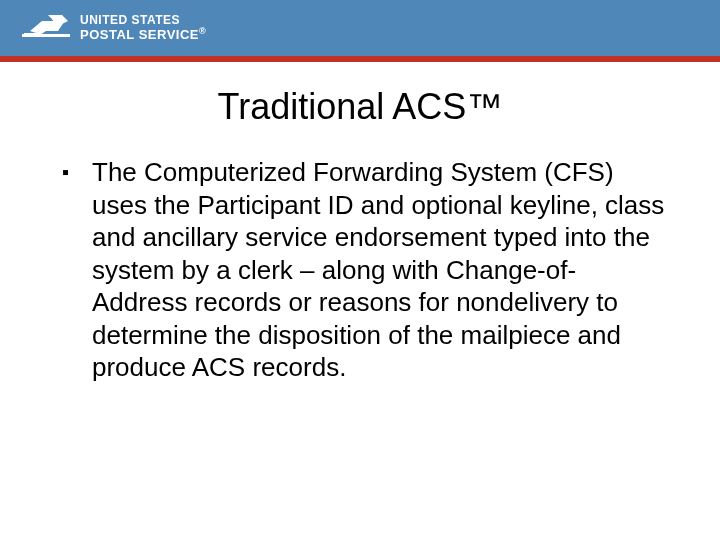  I want to click on slide-header: UNITED STATES POSTAL SERVICE®, so click(360, 28).